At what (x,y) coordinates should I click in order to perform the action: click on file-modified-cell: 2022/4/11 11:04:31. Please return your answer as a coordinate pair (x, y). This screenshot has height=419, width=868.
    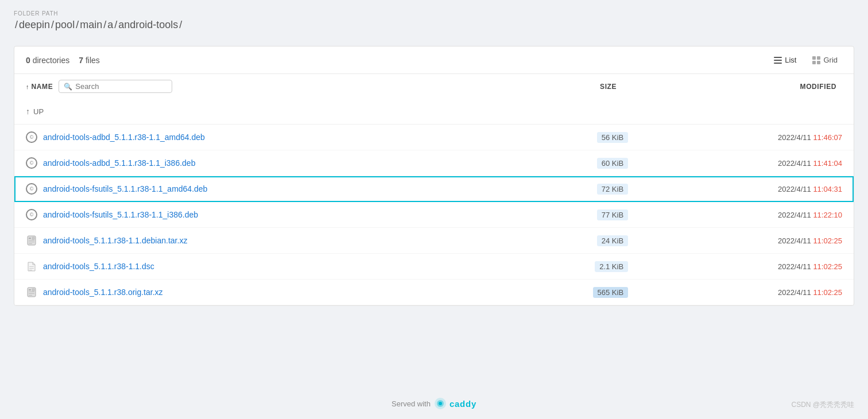
    Looking at the image, I should click on (752, 189).